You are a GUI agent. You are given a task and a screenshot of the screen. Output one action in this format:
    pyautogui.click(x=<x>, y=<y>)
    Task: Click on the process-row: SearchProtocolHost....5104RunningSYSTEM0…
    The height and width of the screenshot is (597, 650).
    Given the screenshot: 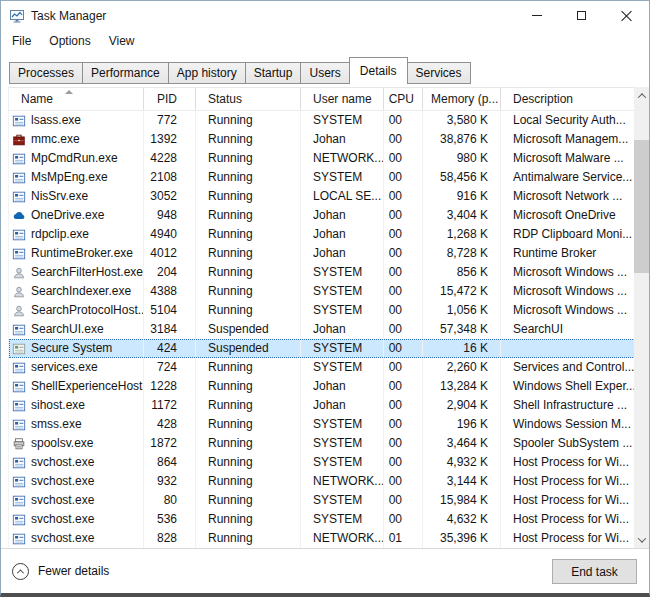 What is the action you would take?
    pyautogui.click(x=322, y=310)
    